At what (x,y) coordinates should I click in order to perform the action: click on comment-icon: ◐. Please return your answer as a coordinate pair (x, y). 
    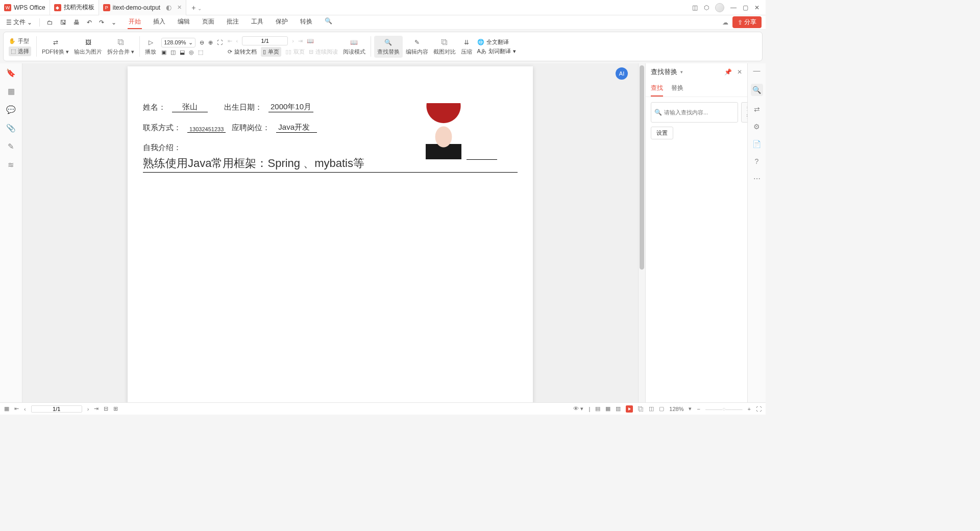
    Looking at the image, I should click on (168, 7).